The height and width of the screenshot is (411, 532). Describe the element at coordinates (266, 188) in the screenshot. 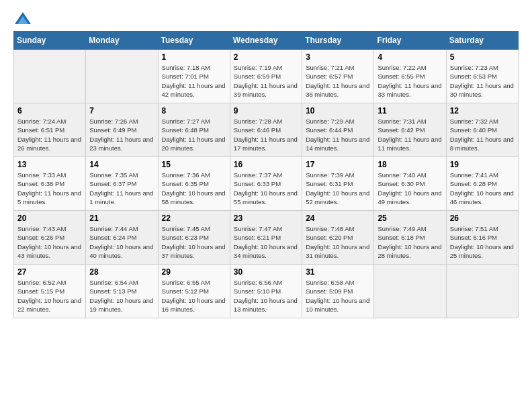

I see `day-info: Sunrise: 7:37 AM Sunset: 6:33 PM Dayligh…` at that location.